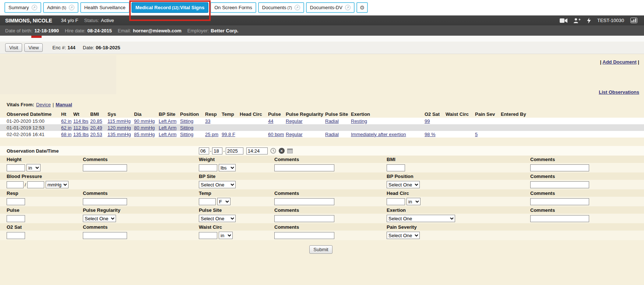  I want to click on vital-value-link: 90 mmHg, so click(144, 121).